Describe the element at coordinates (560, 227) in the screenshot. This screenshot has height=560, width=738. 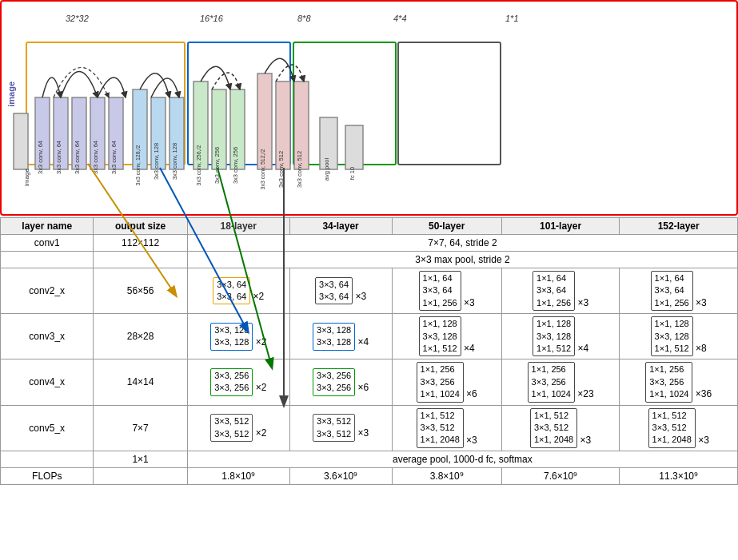
I see `header-101layer: 101-layer` at that location.